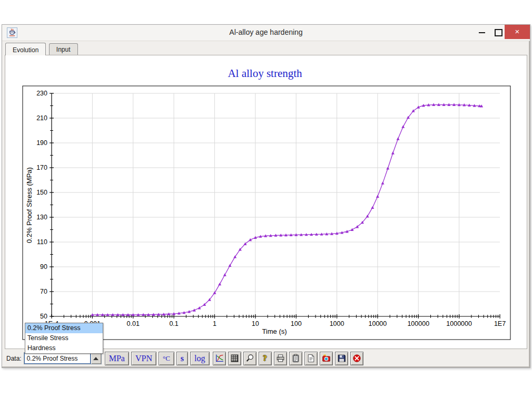  I want to click on unit-button-s: s, so click(182, 359).